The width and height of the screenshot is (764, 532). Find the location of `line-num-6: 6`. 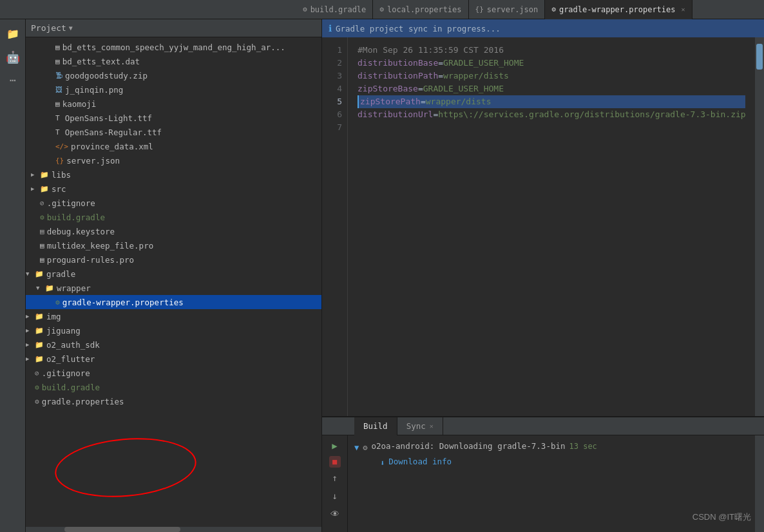

line-num-6: 6 is located at coordinates (335, 115).